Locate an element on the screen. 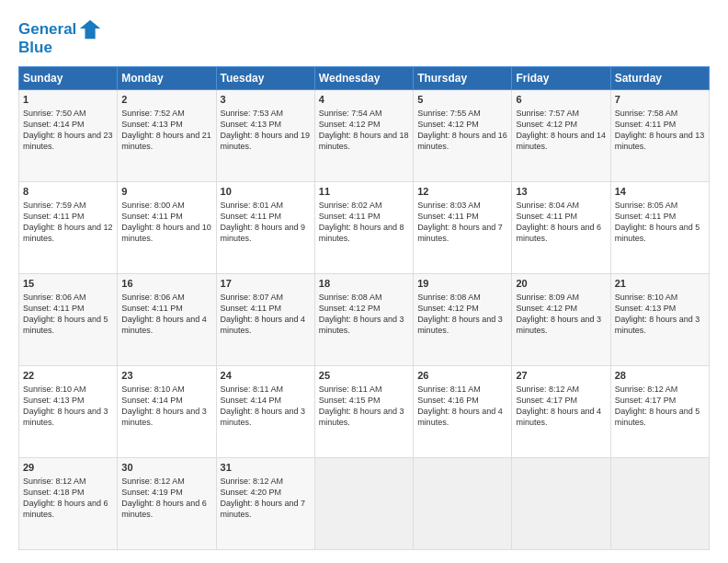 Image resolution: width=728 pixels, height=563 pixels. calendar-cell: 19Sunrise: 8:08 AMSunset: 4:12 PMDayligh… is located at coordinates (463, 320).